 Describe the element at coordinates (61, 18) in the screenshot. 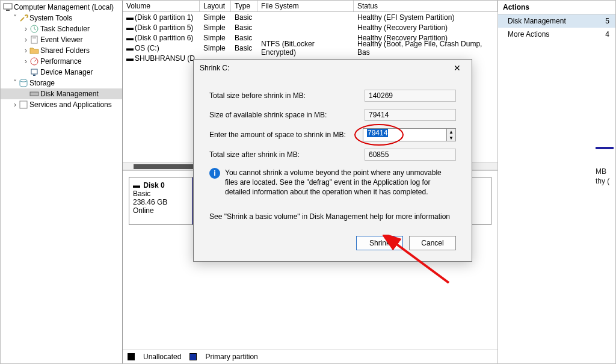

I see `tree-system-tools: ˅ System Tools` at that location.